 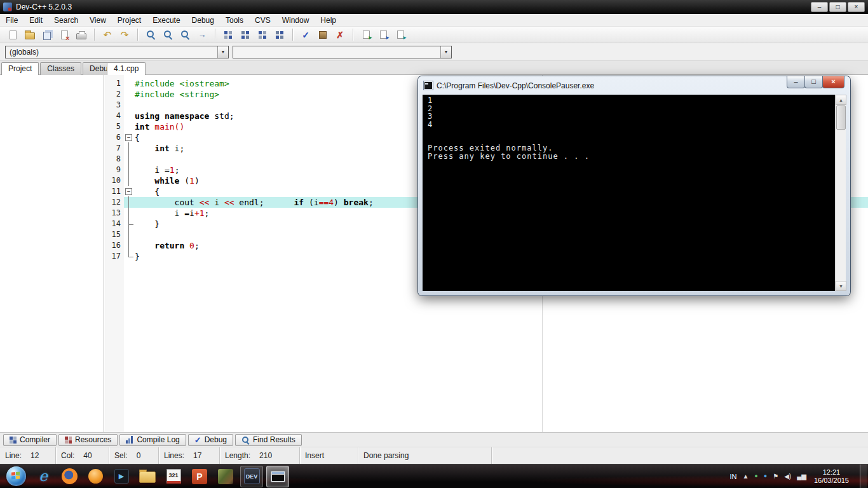 What do you see at coordinates (278, 477) in the screenshot?
I see `taskbar-button-console-window` at bounding box center [278, 477].